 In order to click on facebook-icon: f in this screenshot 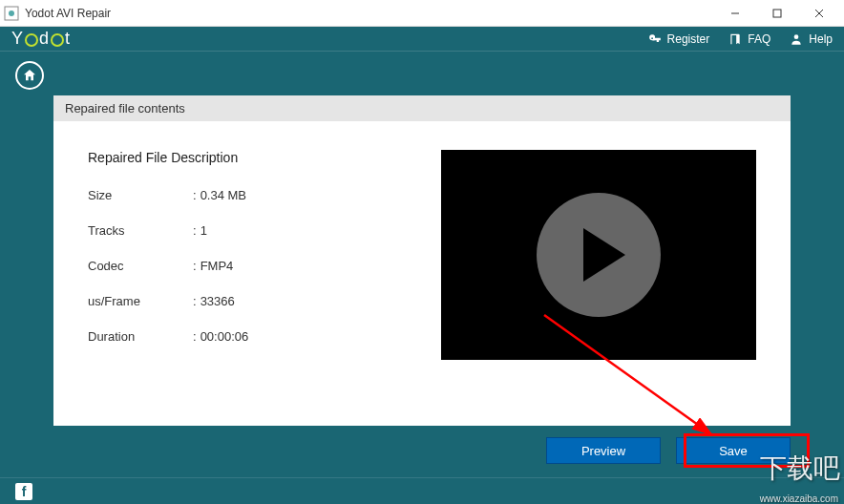, I will do `click(24, 492)`.